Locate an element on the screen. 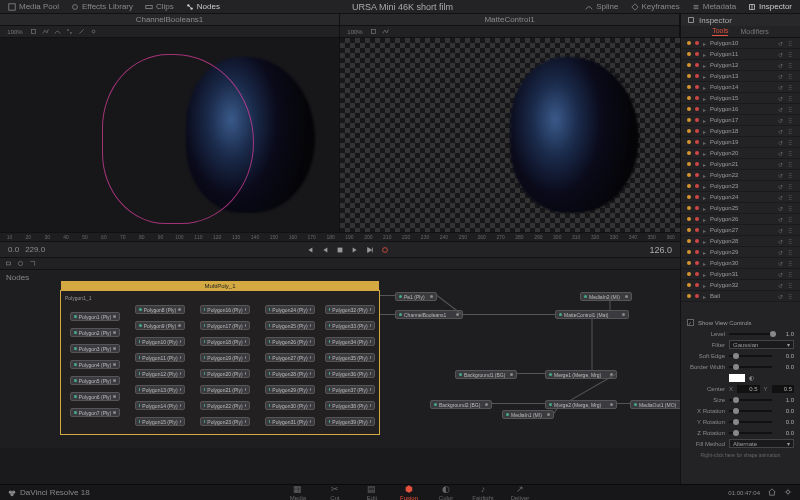 The width and height of the screenshot is (800, 500). yrot-value: 0.0 is located at coordinates (785, 422).